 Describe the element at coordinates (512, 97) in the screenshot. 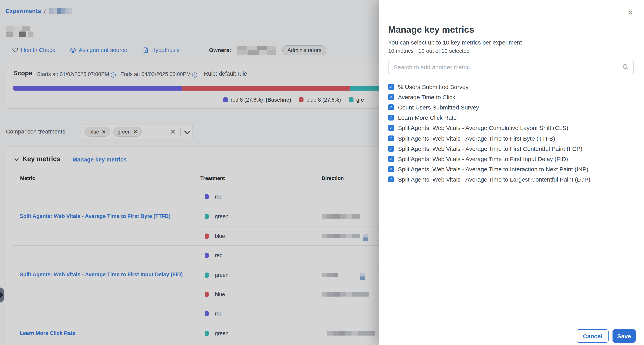

I see `metric-checklist-item: ✓Average Time to Click` at that location.